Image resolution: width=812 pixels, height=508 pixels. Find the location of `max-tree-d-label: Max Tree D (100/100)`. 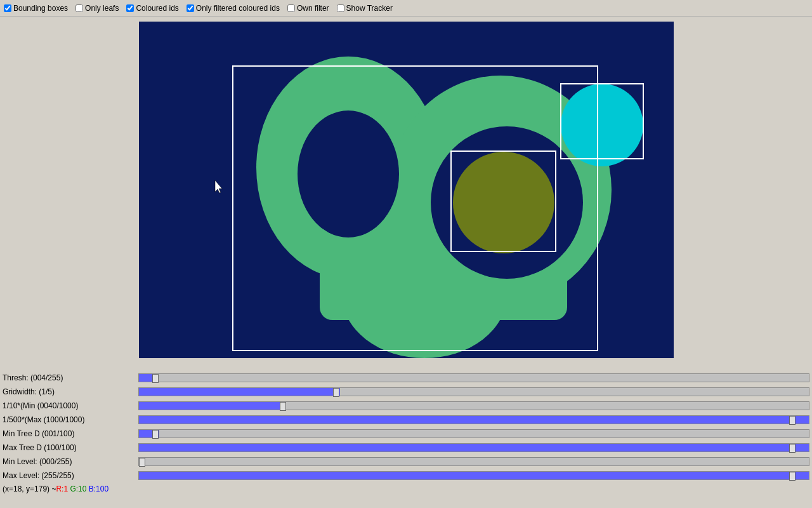

max-tree-d-label: Max Tree D (100/100) is located at coordinates (69, 448).